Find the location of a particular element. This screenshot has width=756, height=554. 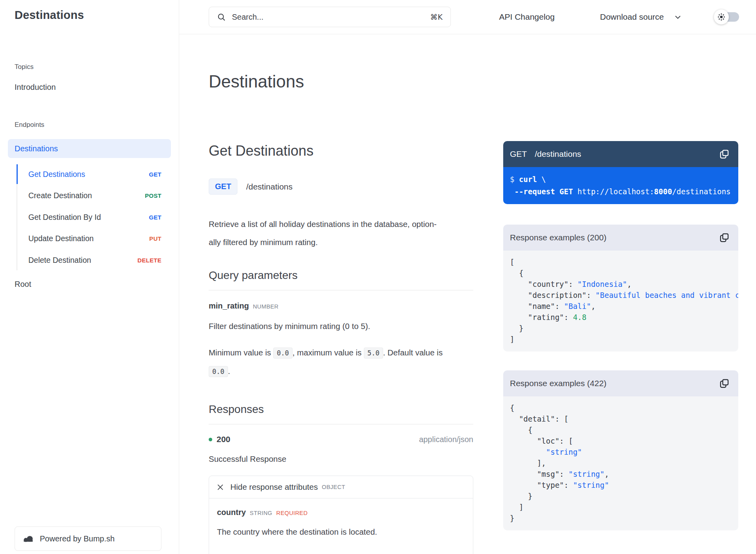

sidebar-section-topics: Topics is located at coordinates (97, 67).